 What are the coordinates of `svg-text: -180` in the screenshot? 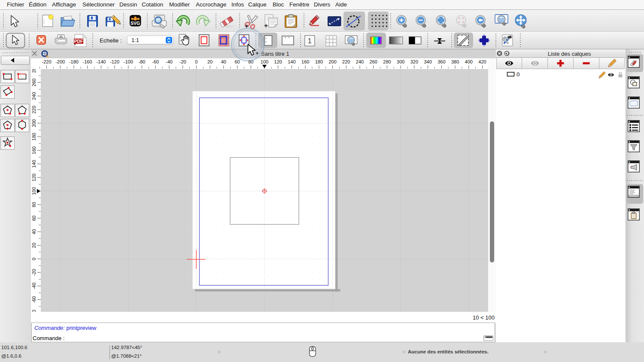 It's located at (74, 62).